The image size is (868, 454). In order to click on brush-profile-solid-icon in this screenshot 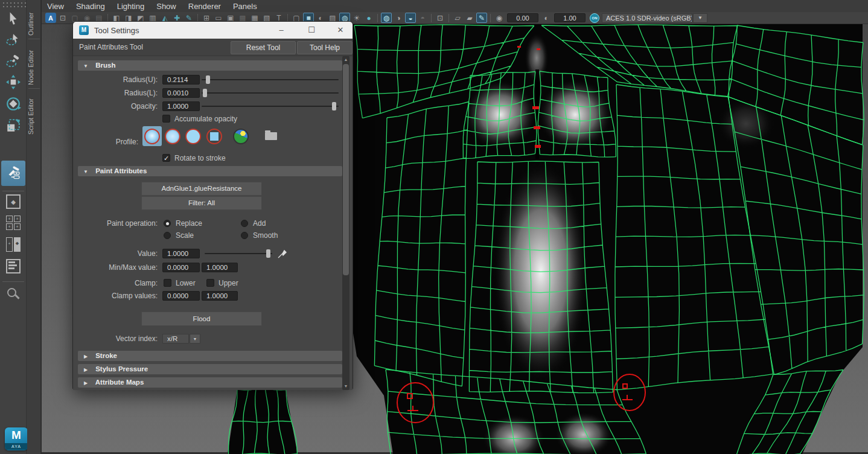, I will do `click(193, 136)`.